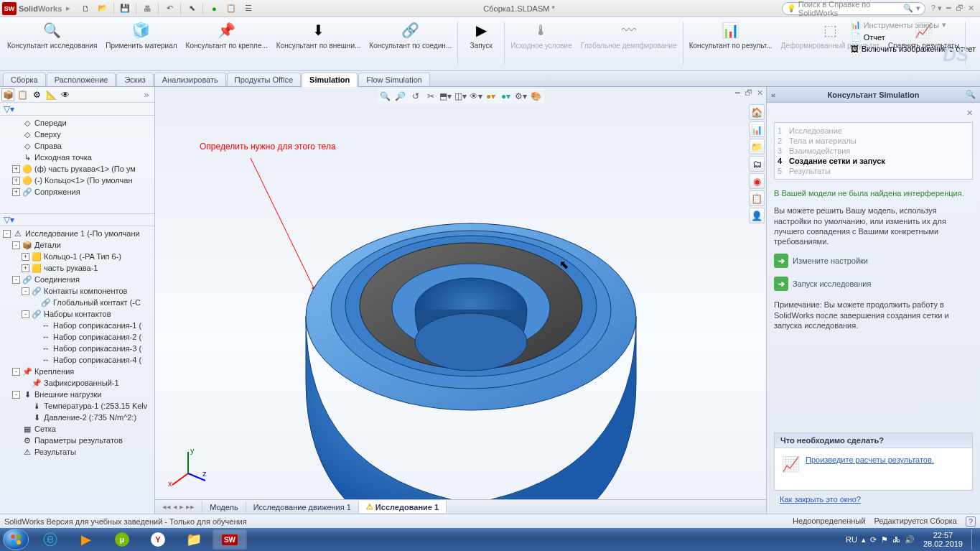  I want to click on view-settings-icon: ⚙▾, so click(521, 96).